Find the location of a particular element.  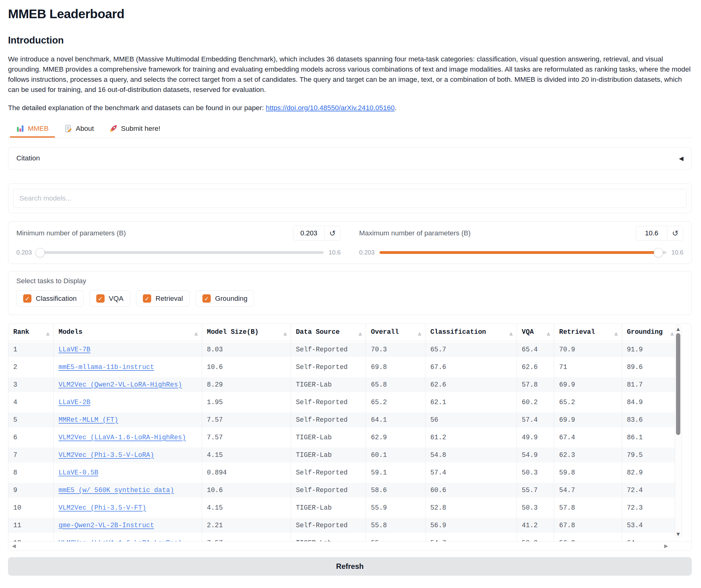

model-link: mmE5 (w/ 560K synthetic data) is located at coordinates (116, 490).